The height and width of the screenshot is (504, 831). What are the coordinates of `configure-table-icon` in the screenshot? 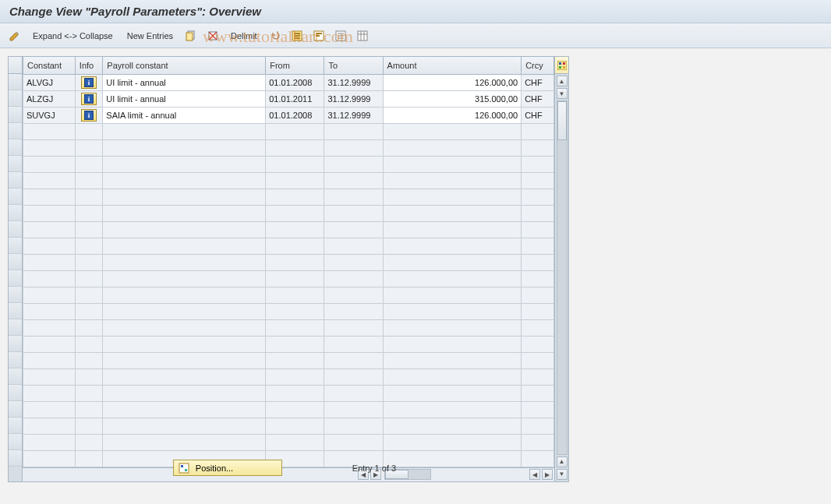 It's located at (561, 65).